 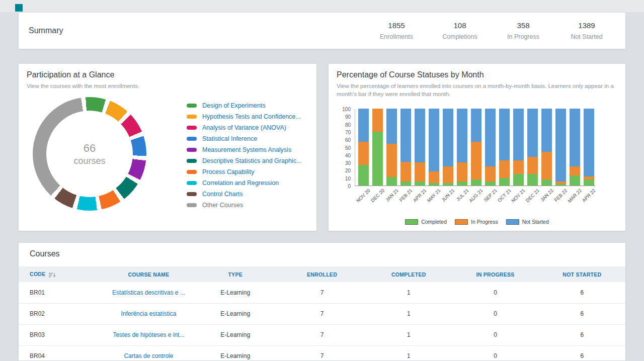 I want to click on legend-label: Hypothesis Tests and Confidence..., so click(x=252, y=117).